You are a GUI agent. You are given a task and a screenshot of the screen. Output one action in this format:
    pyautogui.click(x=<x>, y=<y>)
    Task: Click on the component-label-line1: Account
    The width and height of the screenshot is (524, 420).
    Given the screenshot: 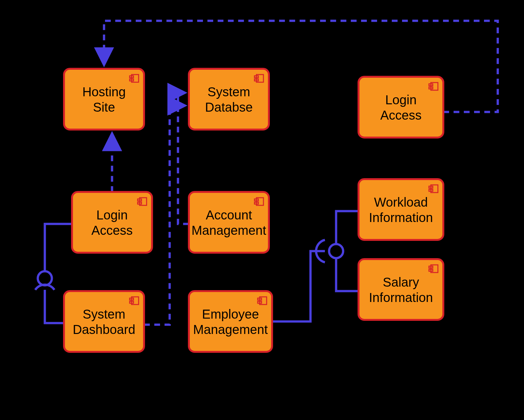 What is the action you would take?
    pyautogui.click(x=229, y=215)
    